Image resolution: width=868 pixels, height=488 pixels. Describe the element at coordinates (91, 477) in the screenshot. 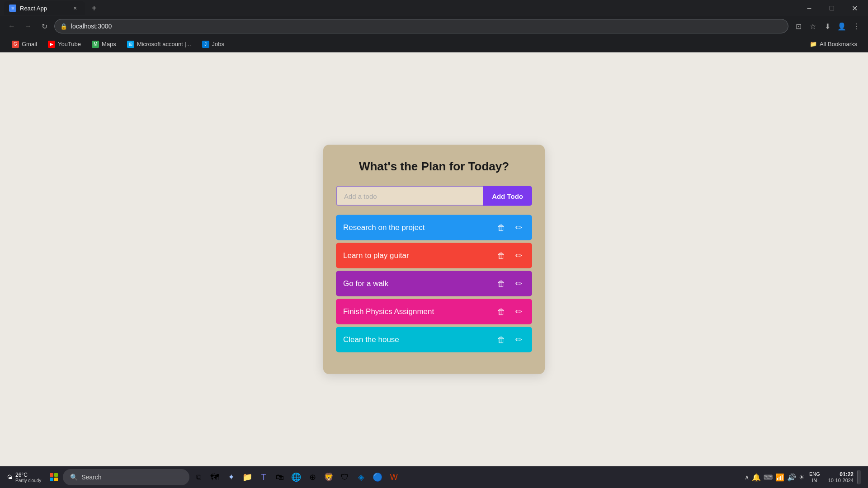

I see `search-placeholder: Search` at that location.